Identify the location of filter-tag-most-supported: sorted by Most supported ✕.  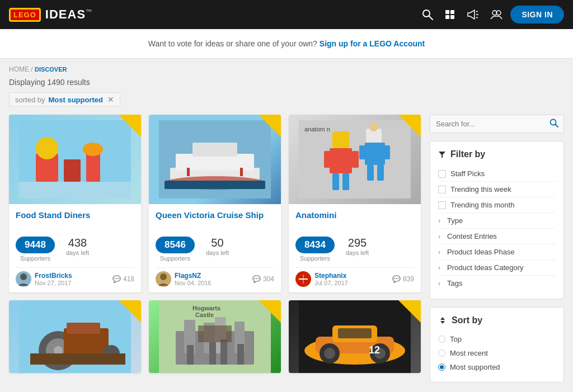
(65, 100).